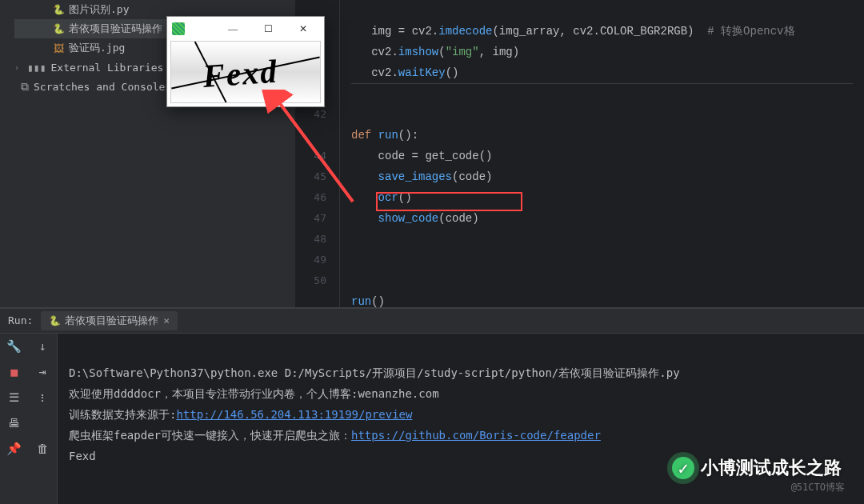 This screenshot has width=864, height=504. I want to click on brand-text: 小博测试成长之路, so click(771, 468).